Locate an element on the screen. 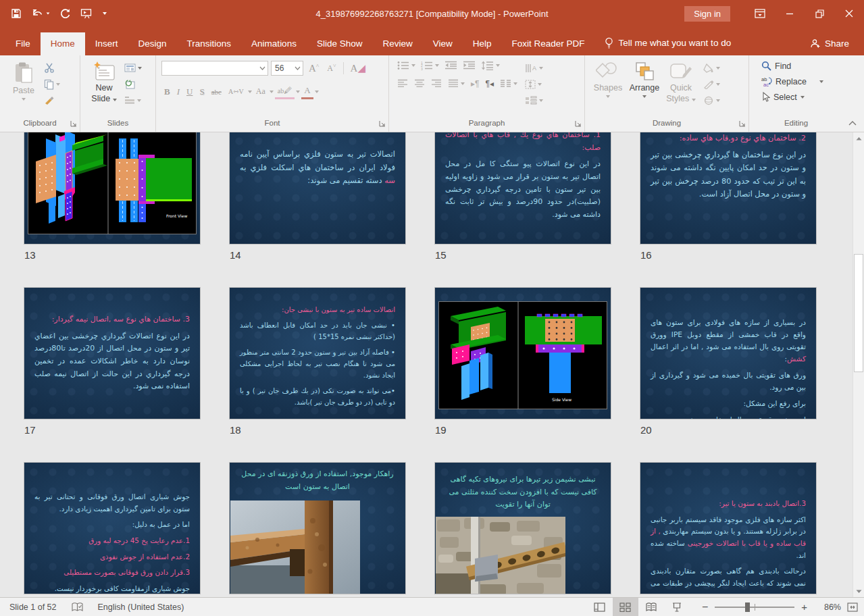 This screenshot has width=864, height=616. clear-formatting-icon: A◢ is located at coordinates (358, 68).